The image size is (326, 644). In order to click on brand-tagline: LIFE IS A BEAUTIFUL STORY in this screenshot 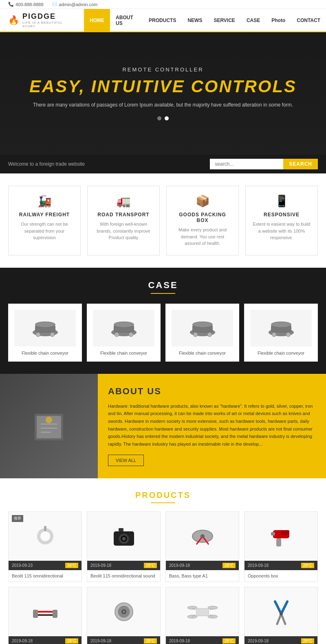, I will do `click(49, 24)`.